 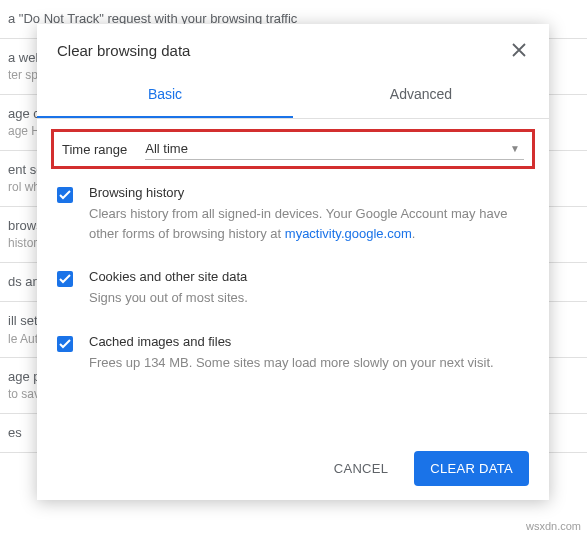 What do you see at coordinates (293, 42) in the screenshot?
I see `dialog-header: Clear browsing data` at bounding box center [293, 42].